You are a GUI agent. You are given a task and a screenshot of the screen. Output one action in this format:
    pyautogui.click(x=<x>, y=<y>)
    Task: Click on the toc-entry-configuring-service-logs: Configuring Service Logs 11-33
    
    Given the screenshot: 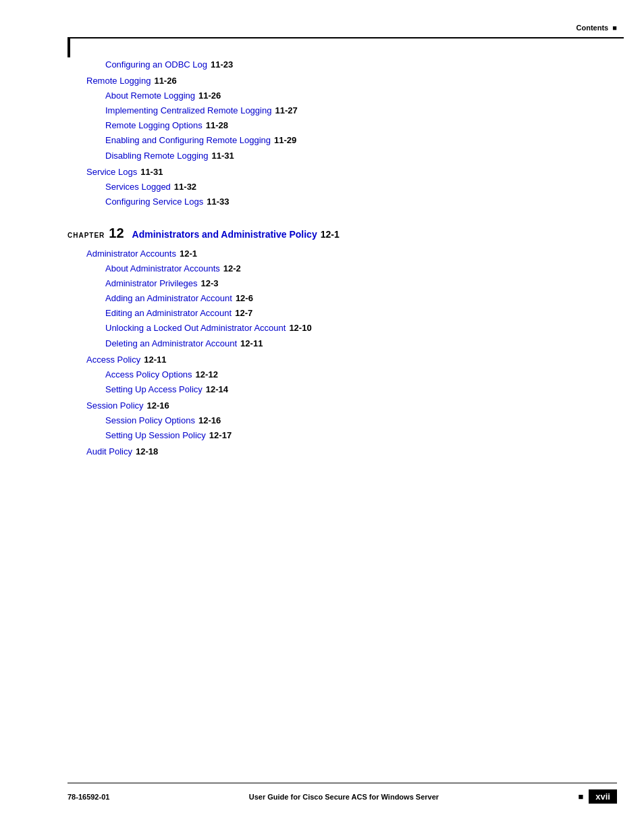 What is the action you would take?
    pyautogui.click(x=361, y=202)
    